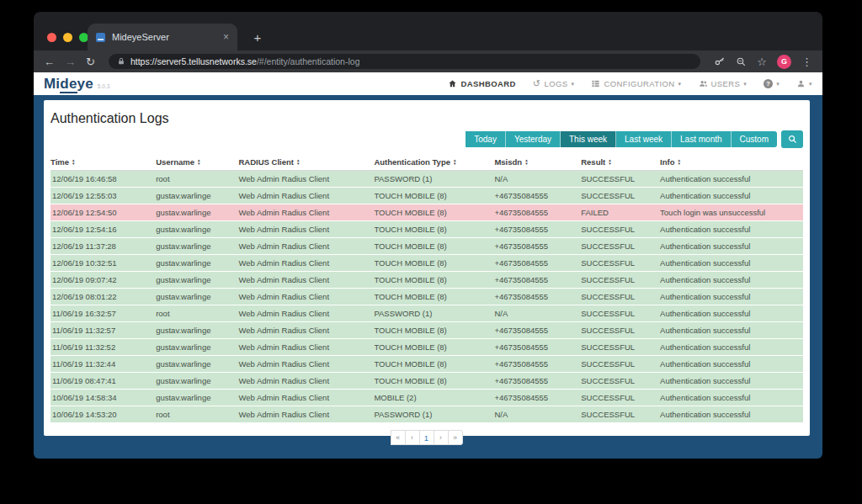  What do you see at coordinates (71, 62) in the screenshot?
I see `forward-icon: →` at bounding box center [71, 62].